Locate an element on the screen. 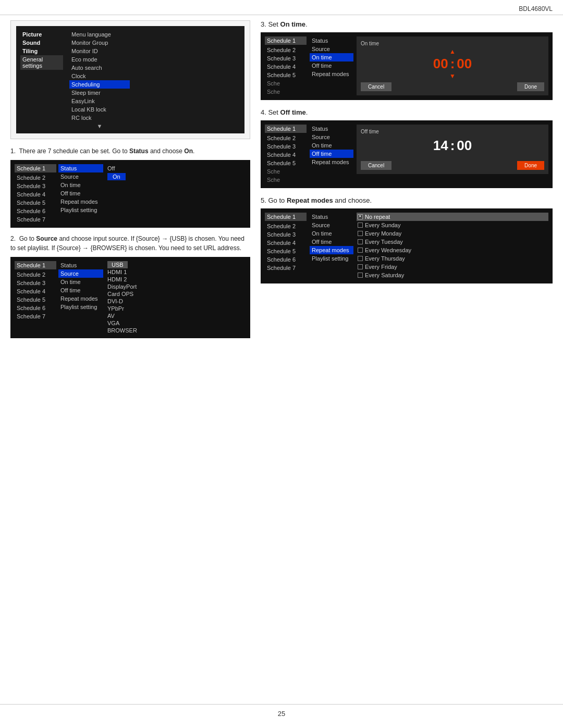 The width and height of the screenshot is (563, 728). source-ypbpr: YPbPr is located at coordinates (176, 309).